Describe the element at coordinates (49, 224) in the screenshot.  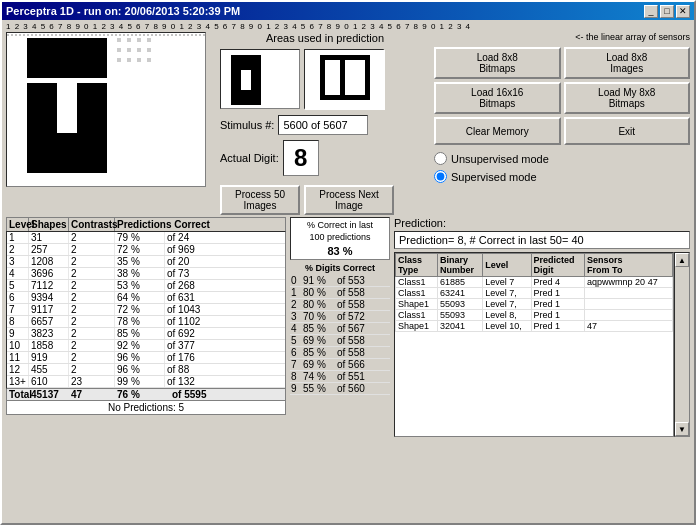
I see `th-shapes: Shapes` at that location.